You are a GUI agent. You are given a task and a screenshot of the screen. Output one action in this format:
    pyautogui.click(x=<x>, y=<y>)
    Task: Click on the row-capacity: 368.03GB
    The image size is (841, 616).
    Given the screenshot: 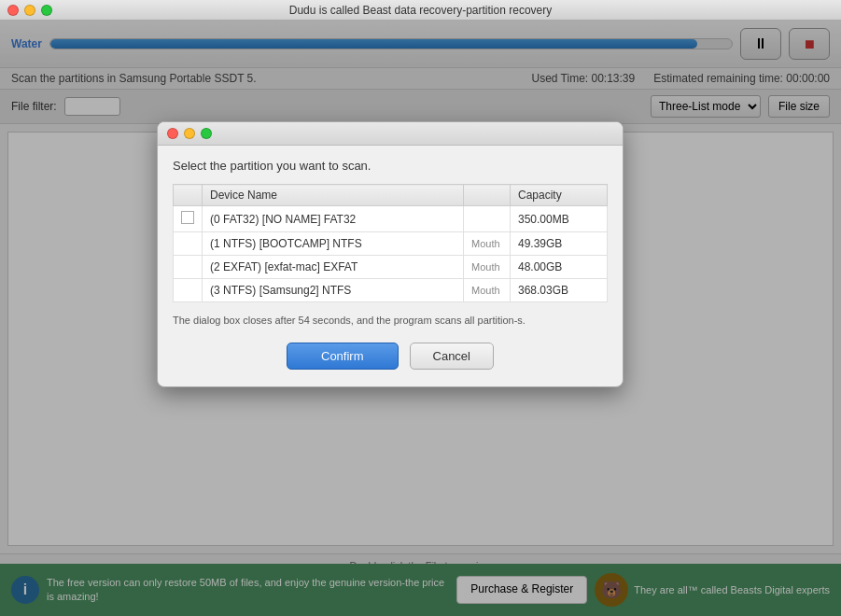 What is the action you would take?
    pyautogui.click(x=559, y=291)
    